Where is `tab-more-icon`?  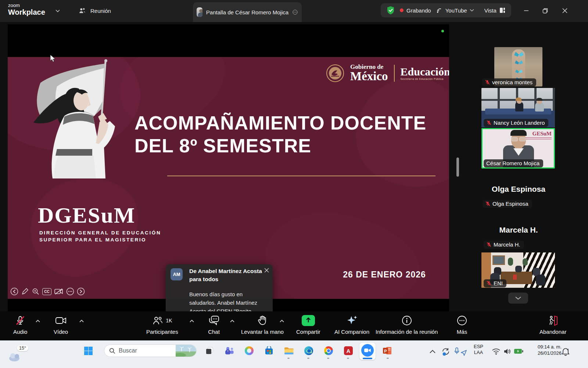 tab-more-icon is located at coordinates (295, 12).